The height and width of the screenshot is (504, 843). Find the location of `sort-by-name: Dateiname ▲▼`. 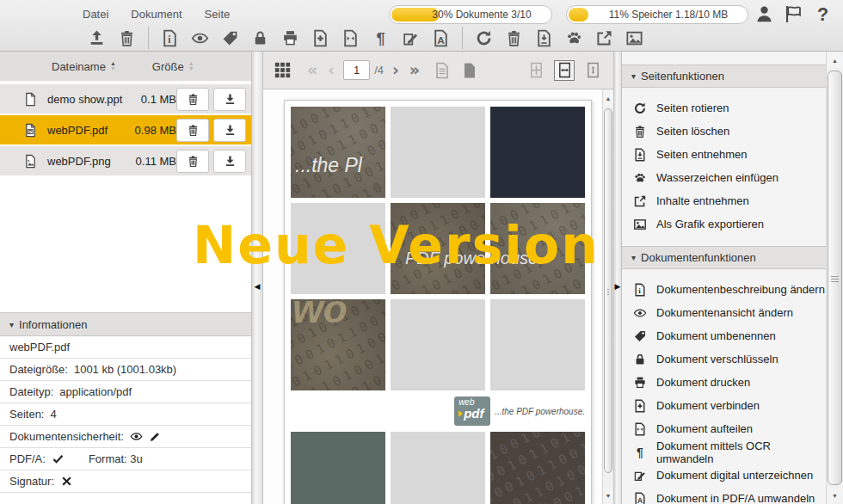

sort-by-name: Dateiname ▲▼ is located at coordinates (84, 67).